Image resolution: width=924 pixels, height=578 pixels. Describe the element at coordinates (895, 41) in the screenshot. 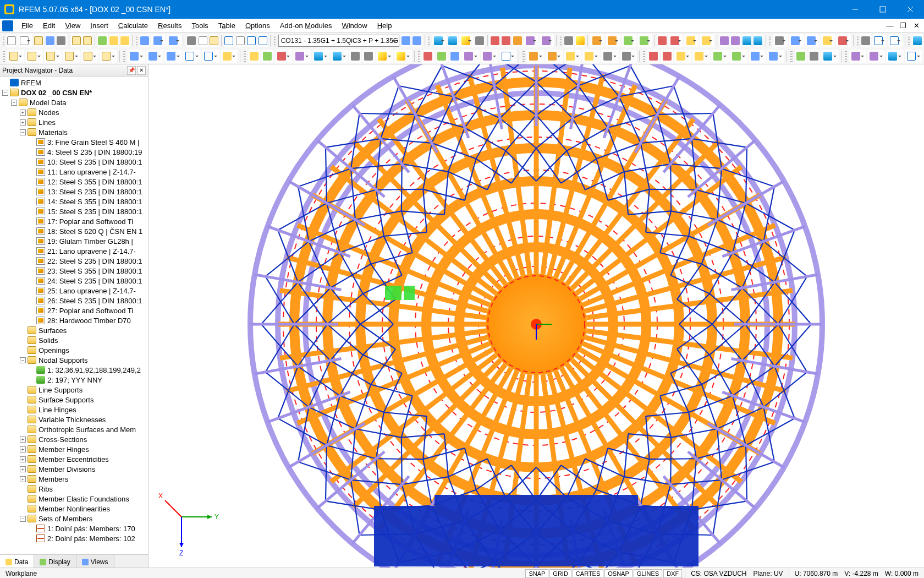

I see `layer-button` at that location.